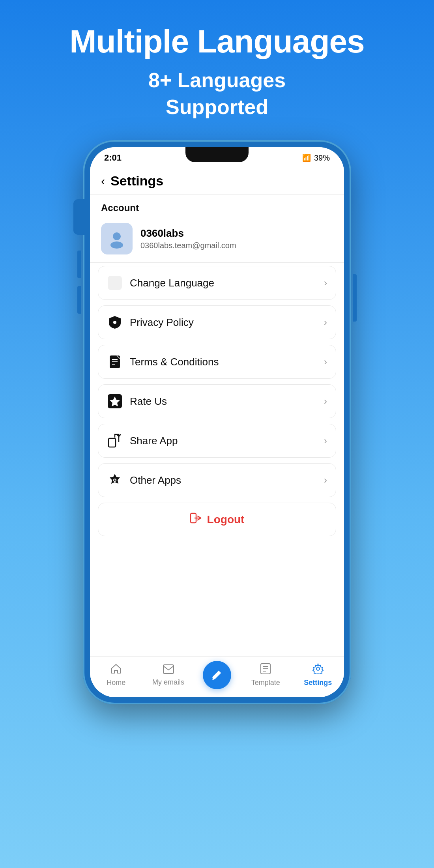  Describe the element at coordinates (223, 481) in the screenshot. I see `other-apps-label: Other Apps` at that location.